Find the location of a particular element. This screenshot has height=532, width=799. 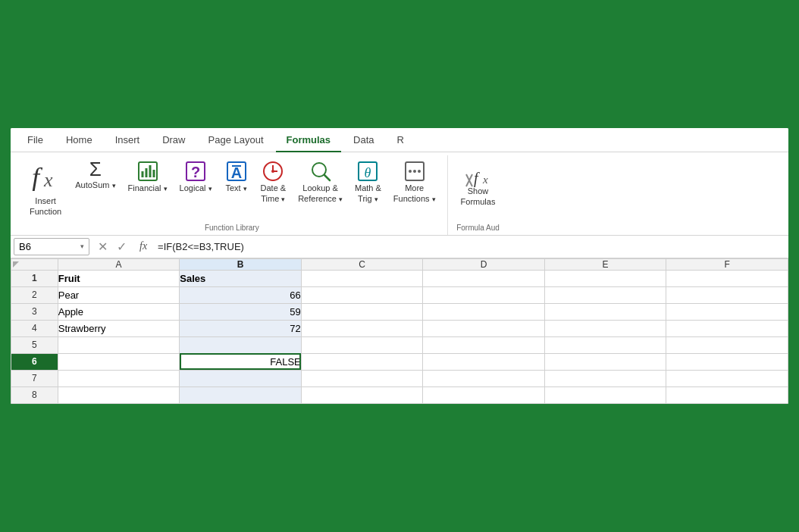

cell-e8 is located at coordinates (605, 395).